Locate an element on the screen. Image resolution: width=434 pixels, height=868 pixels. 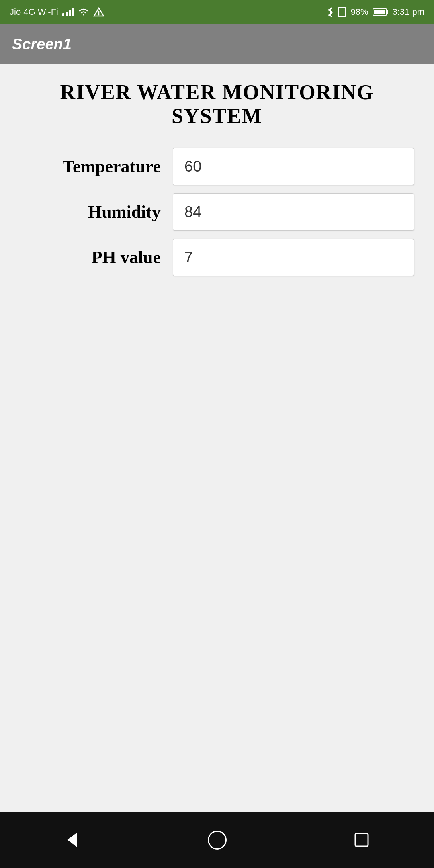
battery-percent: 98% is located at coordinates (359, 12).